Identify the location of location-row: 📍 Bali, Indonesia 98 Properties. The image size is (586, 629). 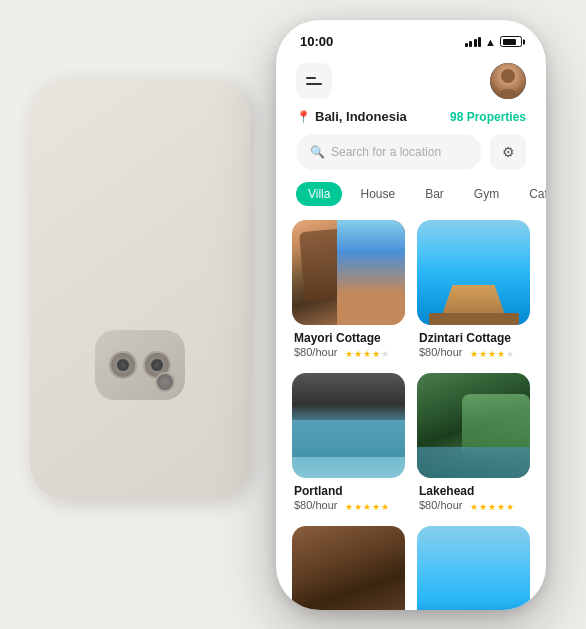
(411, 122).